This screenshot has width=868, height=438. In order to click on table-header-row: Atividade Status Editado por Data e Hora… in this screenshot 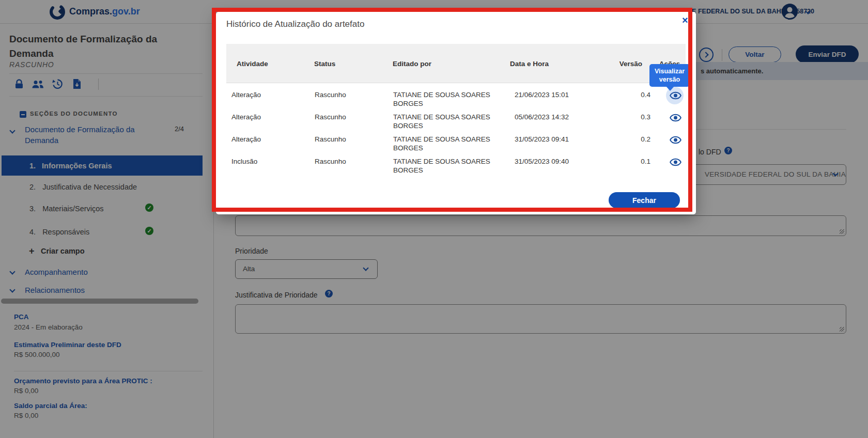, I will do `click(456, 64)`.